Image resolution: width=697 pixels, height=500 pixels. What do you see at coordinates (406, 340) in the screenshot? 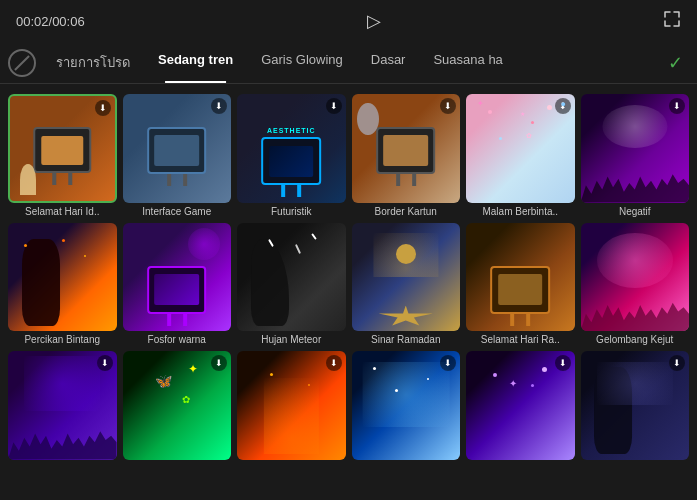
I see `item-label: Sinar Ramadan` at bounding box center [406, 340].